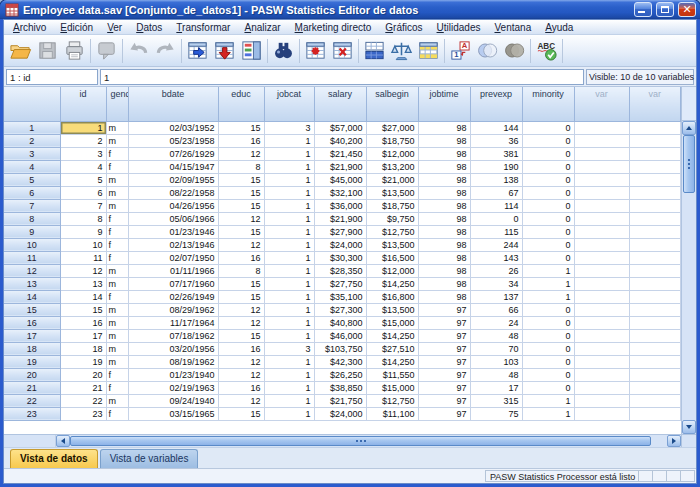 This screenshot has width=700, height=487. What do you see at coordinates (548, 166) in the screenshot?
I see `cell-minority-row4: 0` at bounding box center [548, 166].